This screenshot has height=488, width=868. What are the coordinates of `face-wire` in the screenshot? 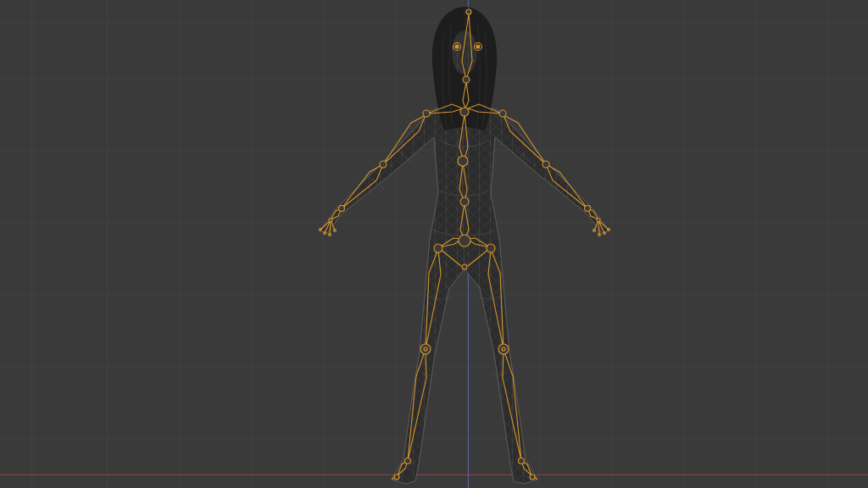 It's located at (465, 53).